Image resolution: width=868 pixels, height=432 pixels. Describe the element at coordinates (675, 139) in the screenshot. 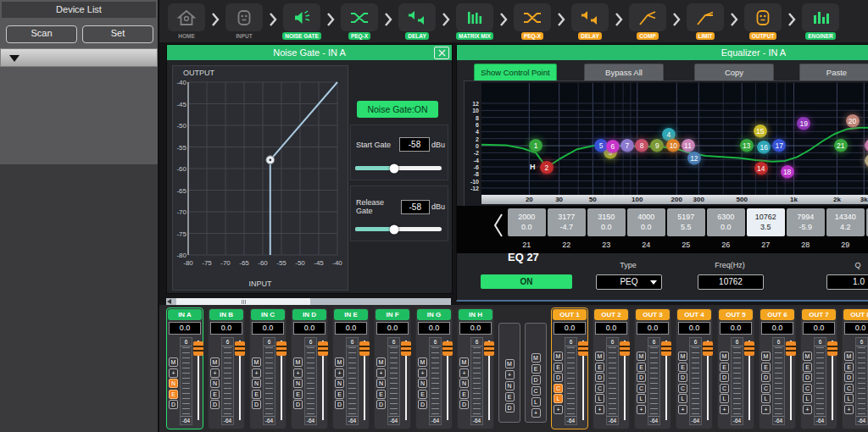

I see `equalizer-plot: 1H23567894101112131514161718192120222324` at that location.